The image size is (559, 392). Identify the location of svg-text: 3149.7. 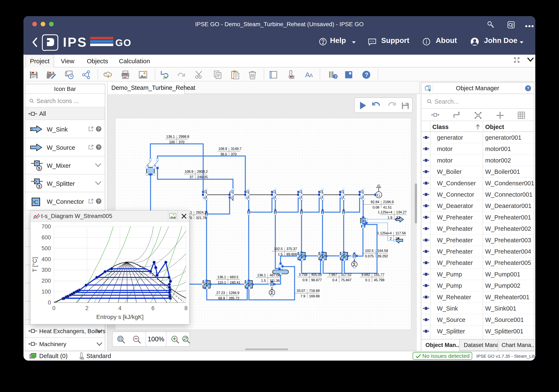
(236, 149).